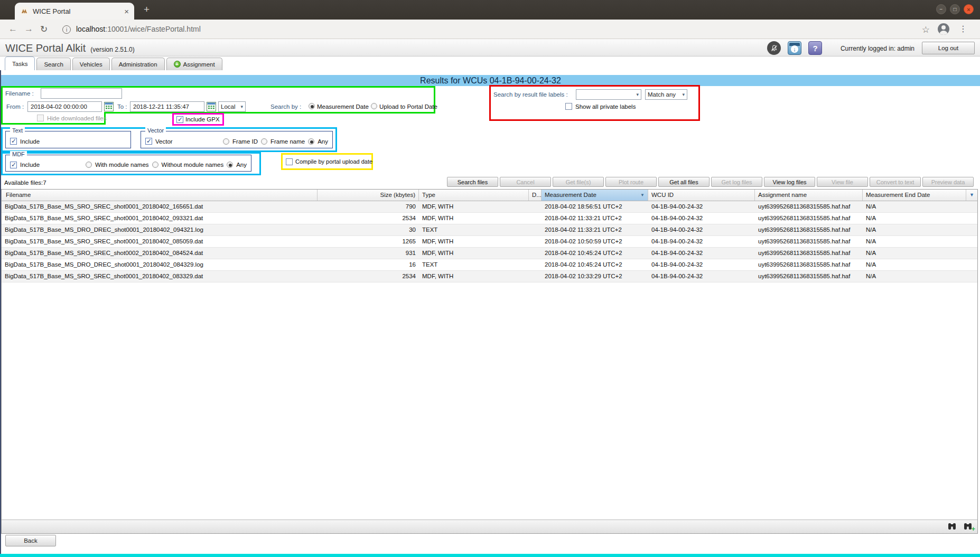 The height and width of the screenshot is (557, 980). Describe the element at coordinates (702, 242) in the screenshot. I see `cell-wcu-id: 04-1B-94-00-24-32` at that location.